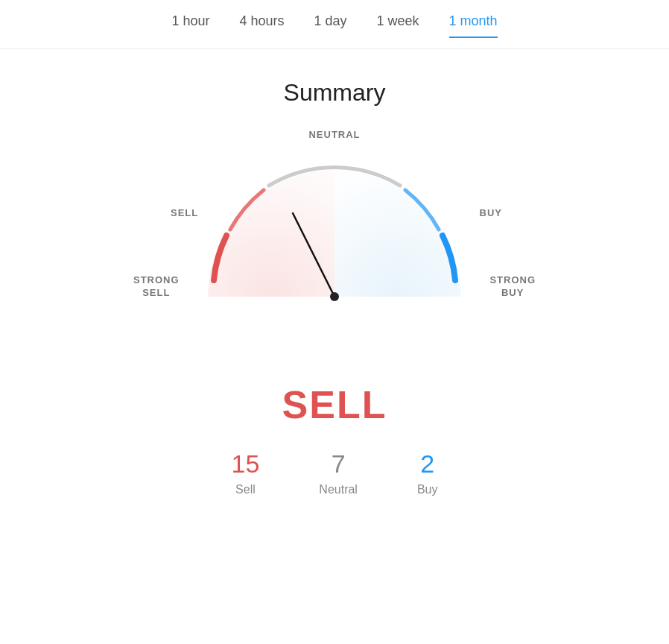 The width and height of the screenshot is (669, 644). What do you see at coordinates (330, 25) in the screenshot?
I see `tab-1day: 1 day` at bounding box center [330, 25].